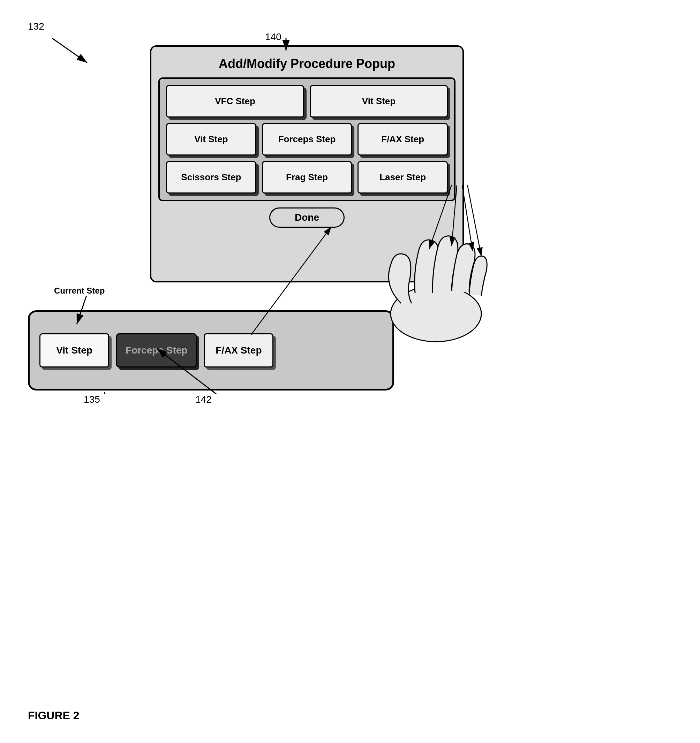  I want to click on ref-135: 135, so click(92, 400).